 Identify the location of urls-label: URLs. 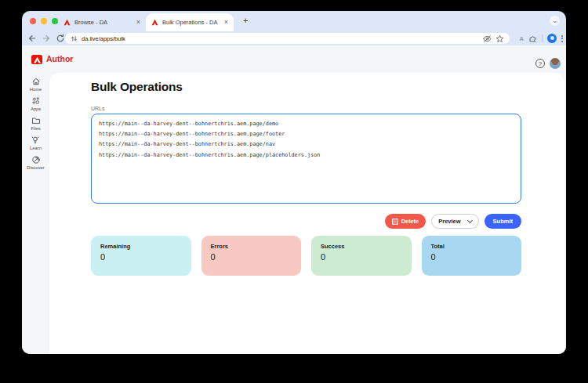
(98, 108).